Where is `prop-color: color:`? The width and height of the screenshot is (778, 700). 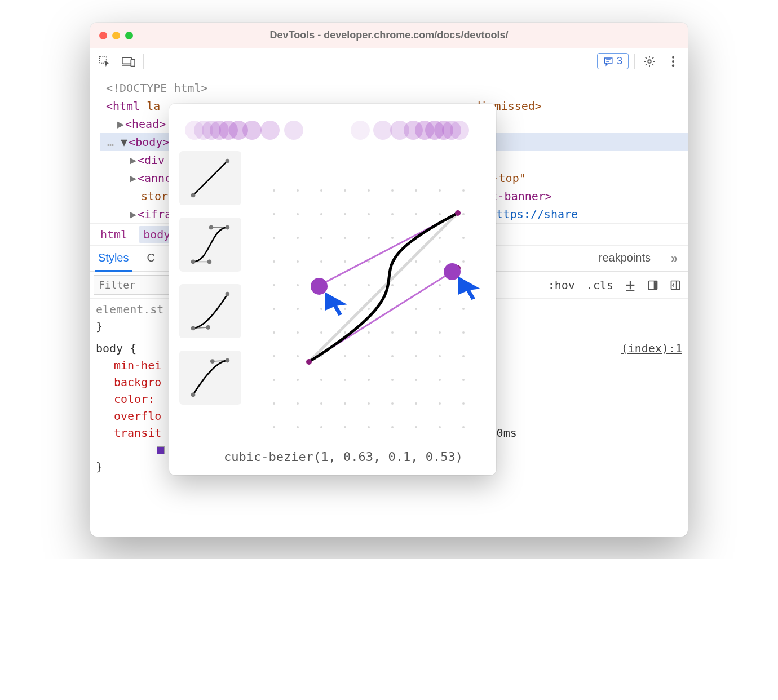
prop-color: color: is located at coordinates (134, 399).